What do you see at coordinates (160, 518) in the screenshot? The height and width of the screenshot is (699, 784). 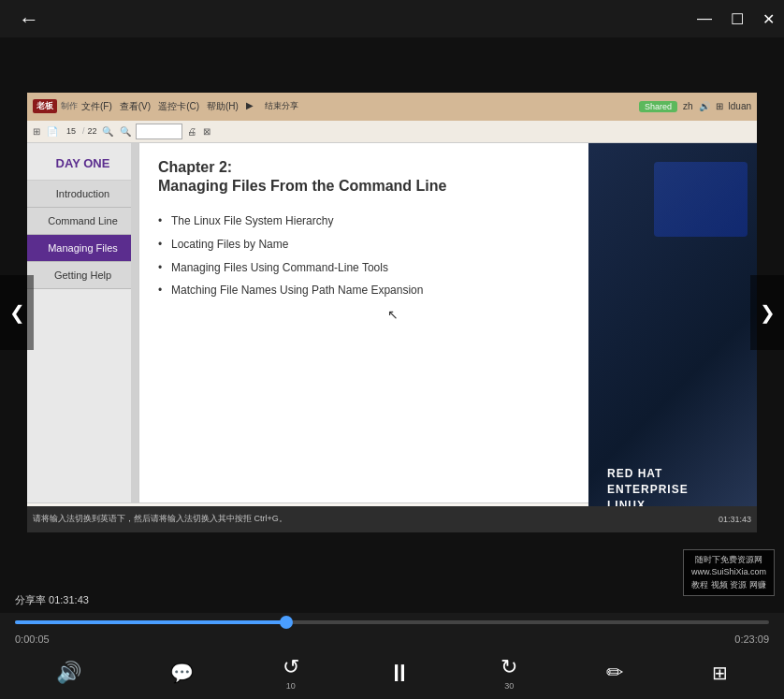 I see `taskbar-text: 请将输入法切换到英语下，然后请将输入法切换入其中按拒 Ctrl+G。` at bounding box center [160, 518].